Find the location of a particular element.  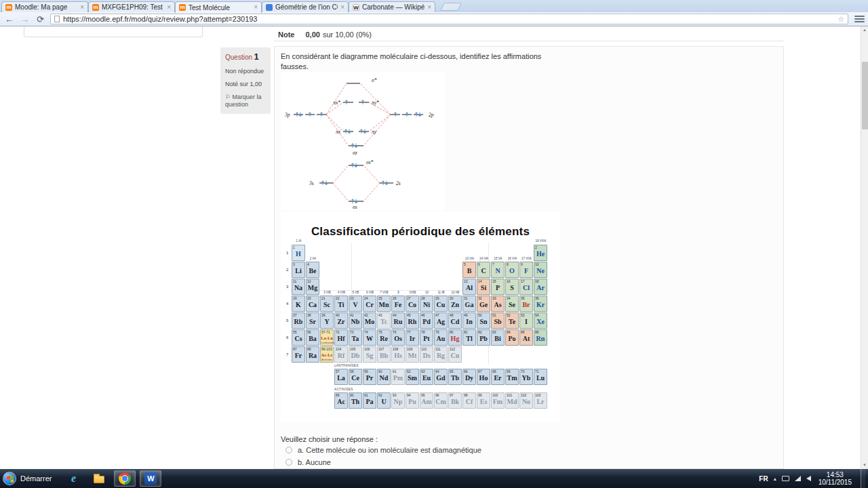

new-tab-button is located at coordinates (451, 7).